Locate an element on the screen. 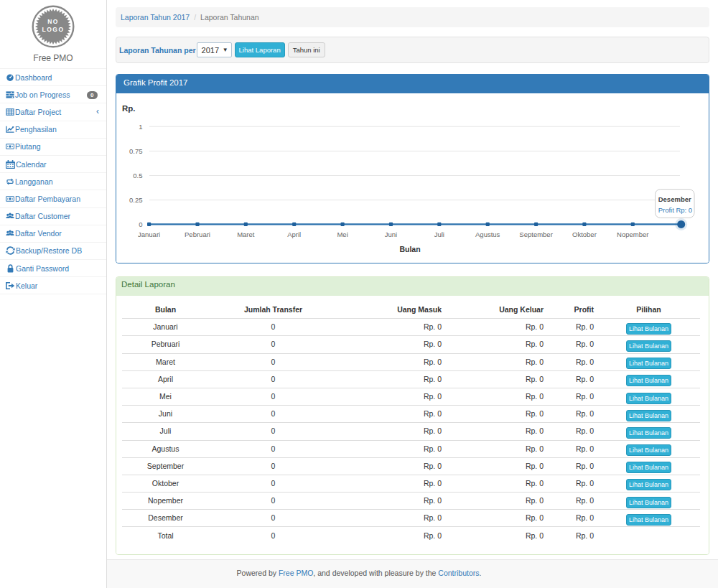 The image size is (718, 588). svg-text: Nopember is located at coordinates (633, 234).